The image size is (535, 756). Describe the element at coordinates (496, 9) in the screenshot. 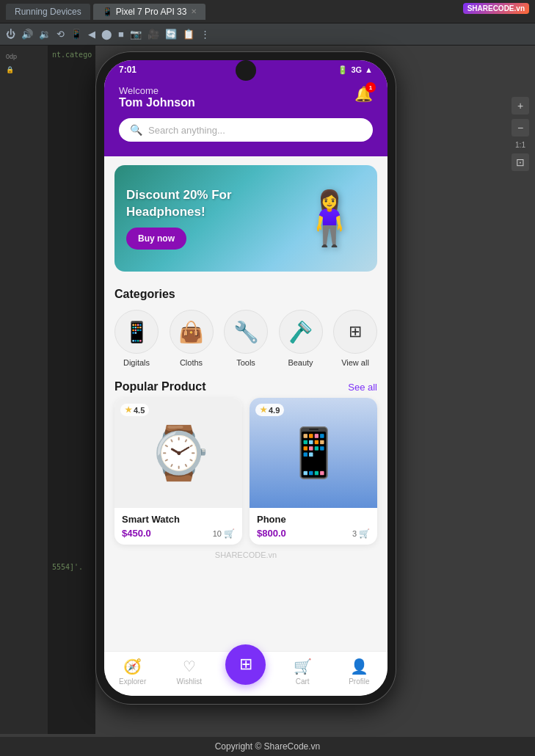

I see `sharecode-logo: SHARECODE.vn` at that location.